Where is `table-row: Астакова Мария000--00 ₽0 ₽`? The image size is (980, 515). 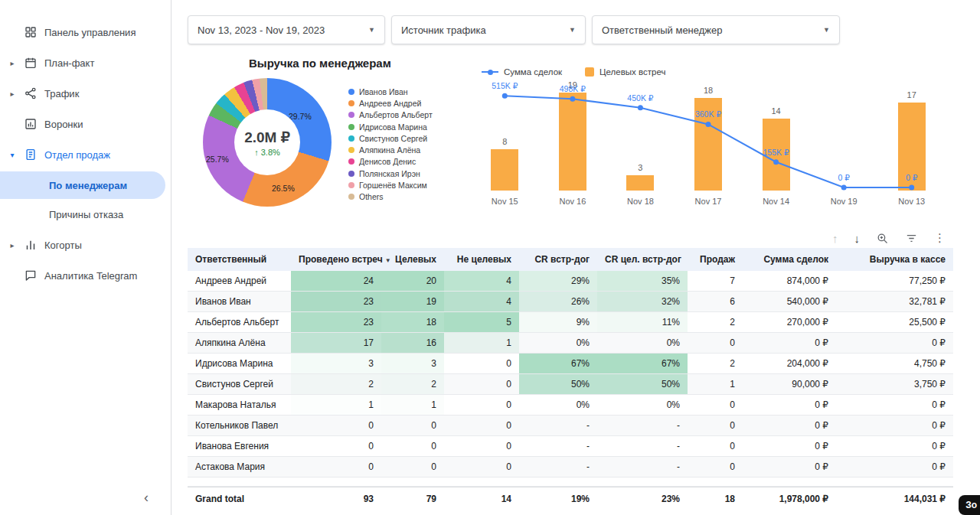 table-row: Астакова Мария000--00 ₽0 ₽ is located at coordinates (570, 467).